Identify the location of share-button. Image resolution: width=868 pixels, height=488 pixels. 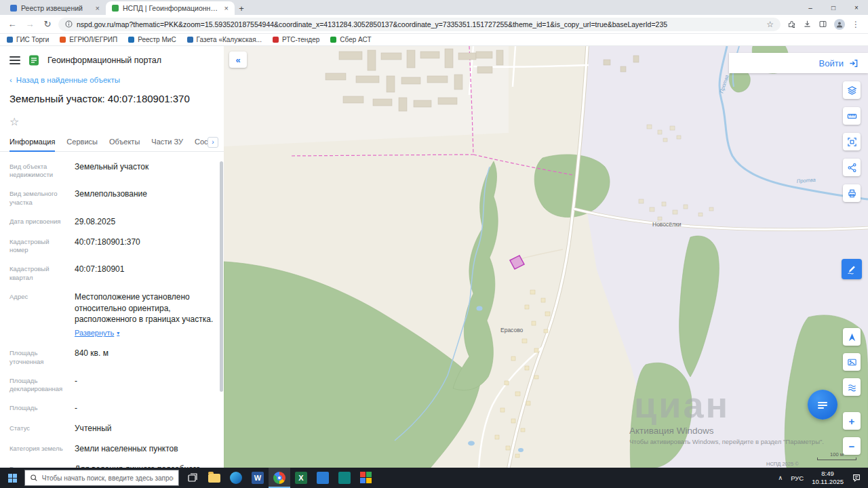
(852, 167).